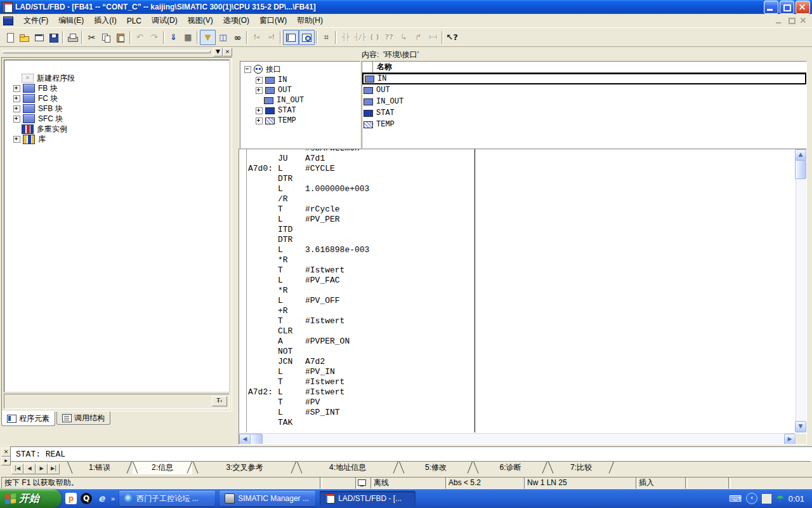 The height and width of the screenshot is (508, 812). I want to click on code-line: +R, so click(512, 311).